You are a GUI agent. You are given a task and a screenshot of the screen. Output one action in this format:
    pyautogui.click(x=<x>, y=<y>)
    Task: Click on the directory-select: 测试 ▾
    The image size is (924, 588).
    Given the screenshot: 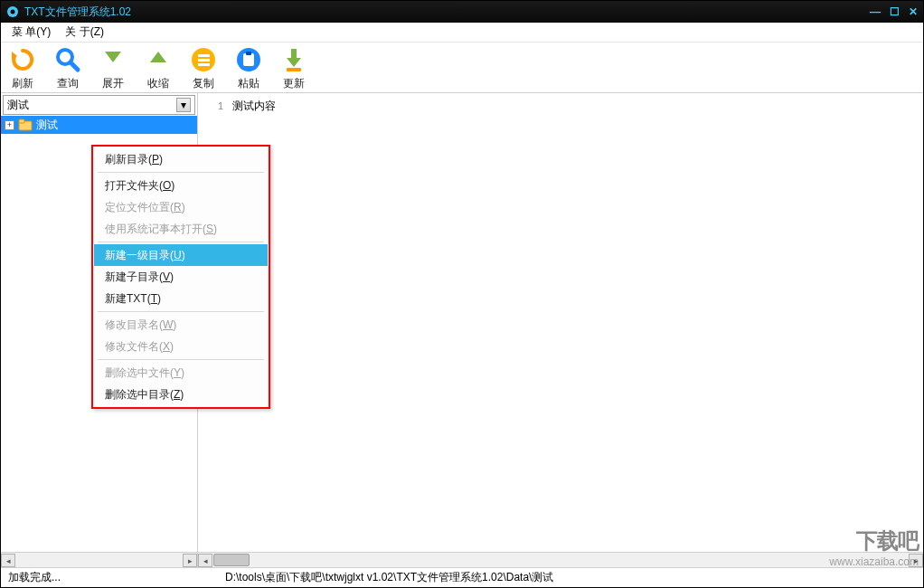 What is the action you would take?
    pyautogui.click(x=99, y=105)
    